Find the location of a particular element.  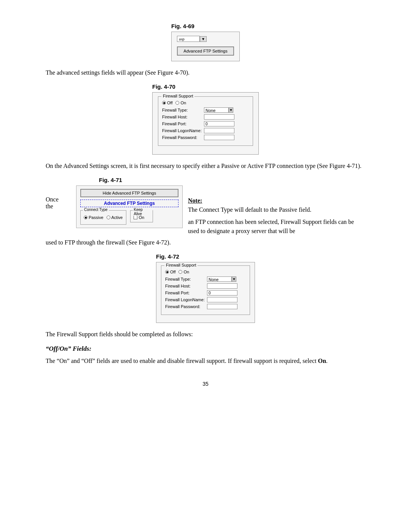

paragraph-5: The “On” and “Off” fields are used to en… is located at coordinates (206, 361).